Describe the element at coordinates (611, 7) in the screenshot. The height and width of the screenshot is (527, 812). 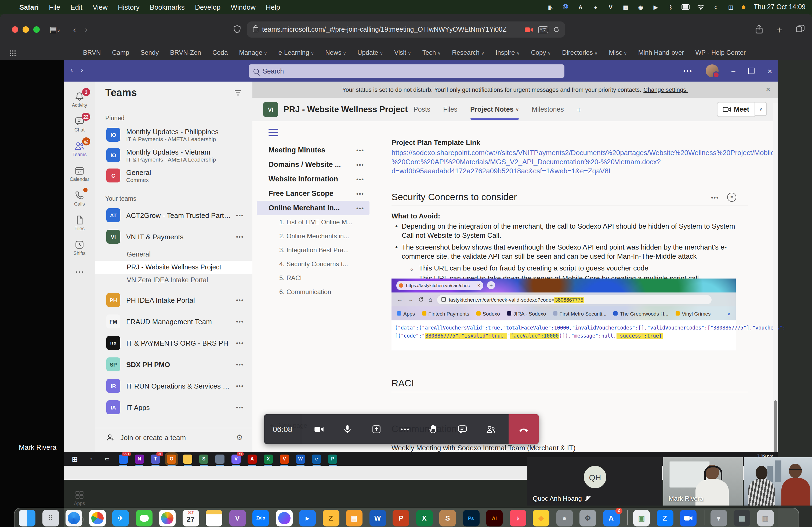
I see `v-app-icon: V` at that location.